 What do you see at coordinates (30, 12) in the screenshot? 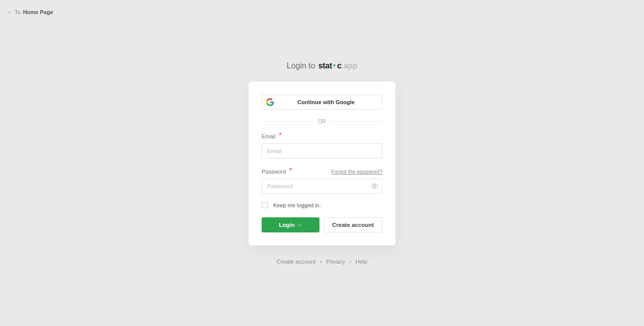
I see `back-to-home-link: ← To Home Page` at bounding box center [30, 12].